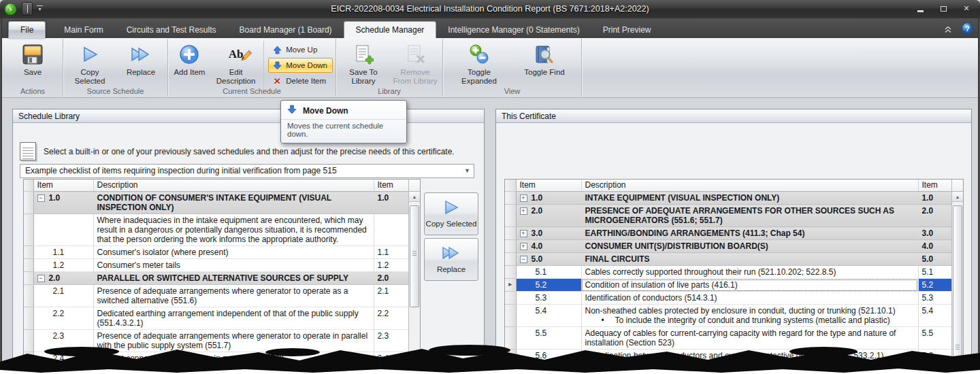 Image resolution: width=980 pixels, height=374 pixels. What do you see at coordinates (141, 64) in the screenshot?
I see `replace-button: Replace` at bounding box center [141, 64].